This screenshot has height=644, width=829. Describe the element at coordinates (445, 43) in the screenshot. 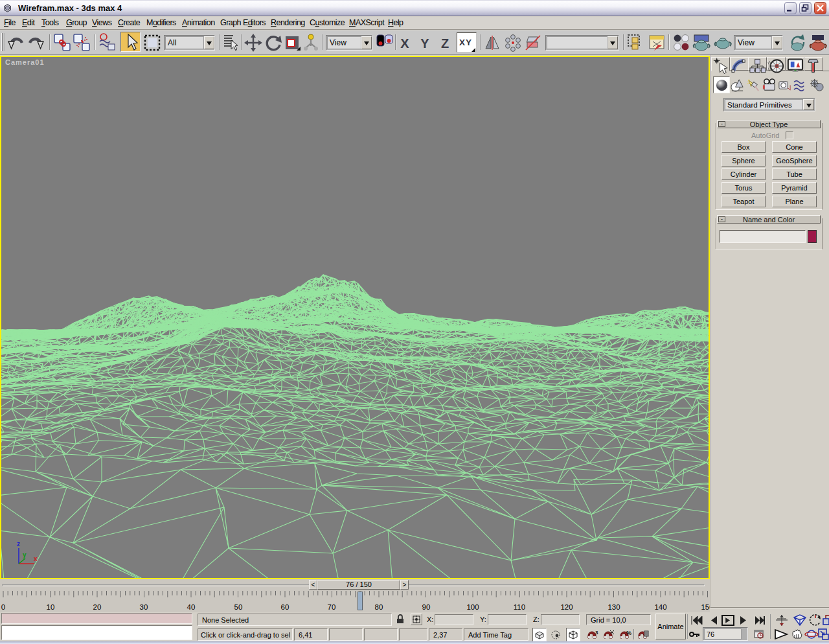

I see `svg-text: Z` at that location.